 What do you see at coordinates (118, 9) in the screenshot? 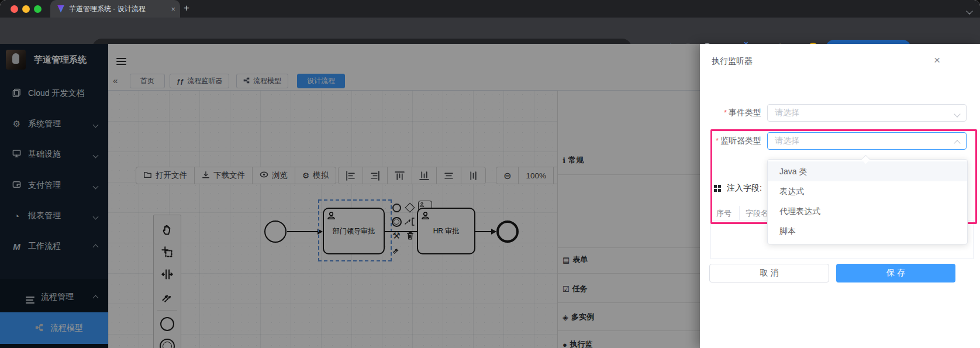
I see `tab-title: 芋道管理系统 - 设计流程` at bounding box center [118, 9].